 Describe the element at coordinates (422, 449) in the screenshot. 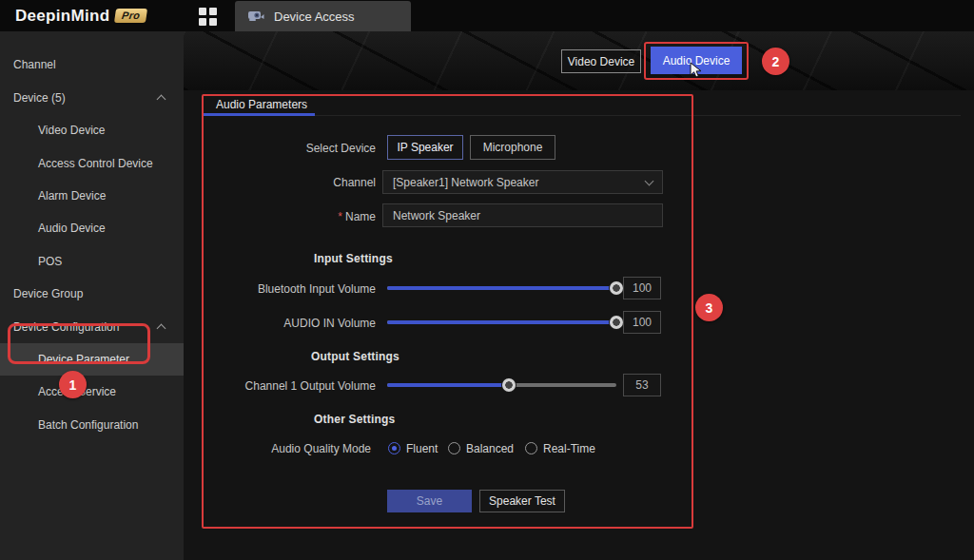

I see `radio-fluent-label: Fluent` at that location.